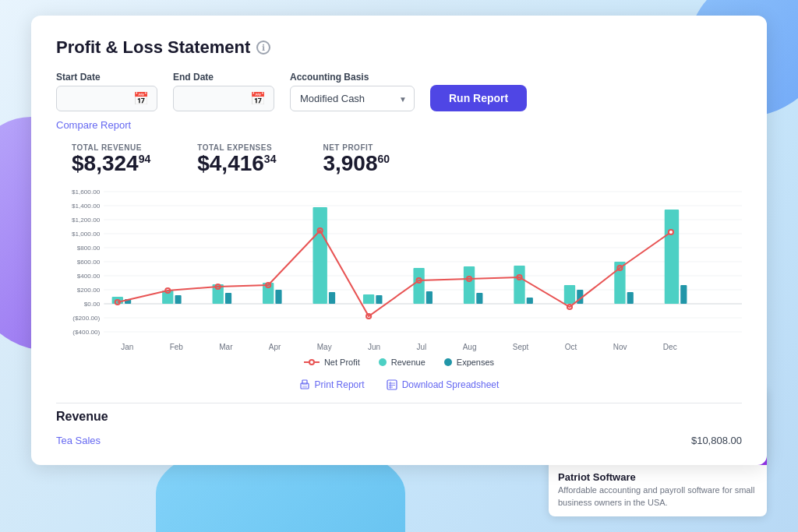  I want to click on print-report-link: Print Report, so click(332, 385).